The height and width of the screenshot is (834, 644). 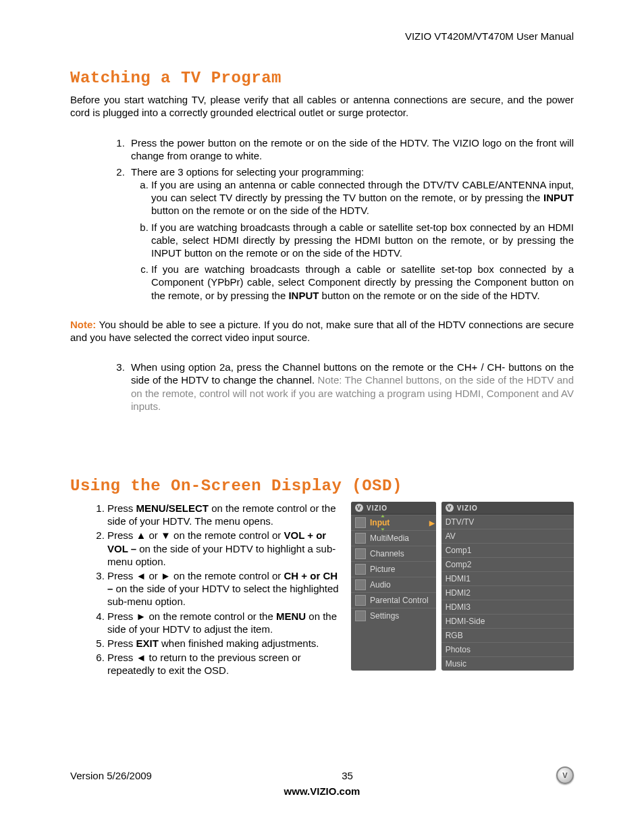 What do you see at coordinates (351, 386) in the screenshot?
I see `step-3: When using option 2a, press the Channel …` at bounding box center [351, 386].